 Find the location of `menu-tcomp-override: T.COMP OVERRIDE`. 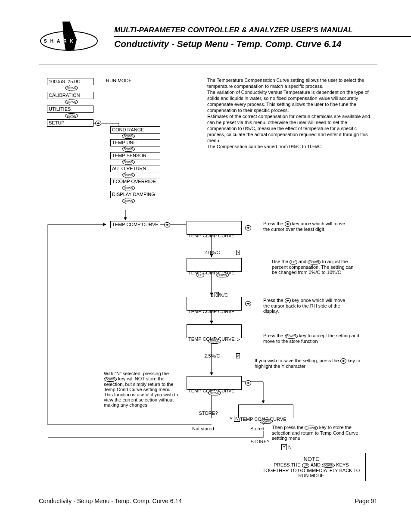

menu-tcomp-override: T.COMP OVERRIDE is located at coordinates (135, 182).